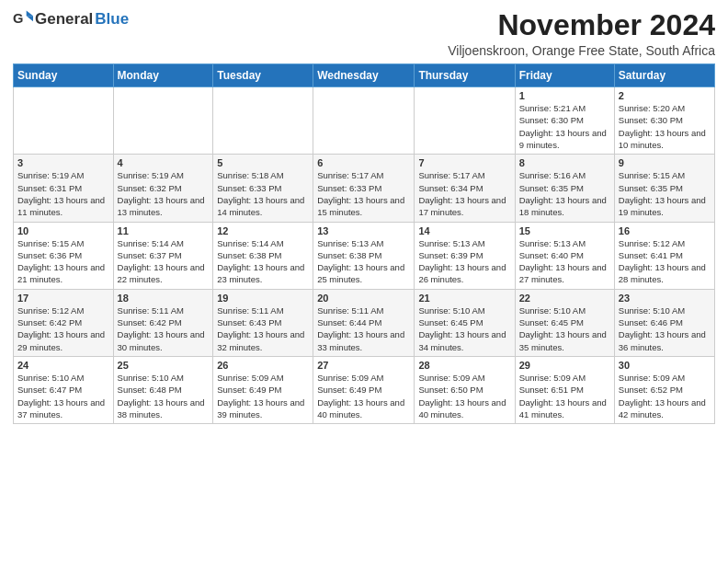 The height and width of the screenshot is (563, 728). Describe the element at coordinates (112, 19) in the screenshot. I see `logo-blue-text: Blue` at that location.